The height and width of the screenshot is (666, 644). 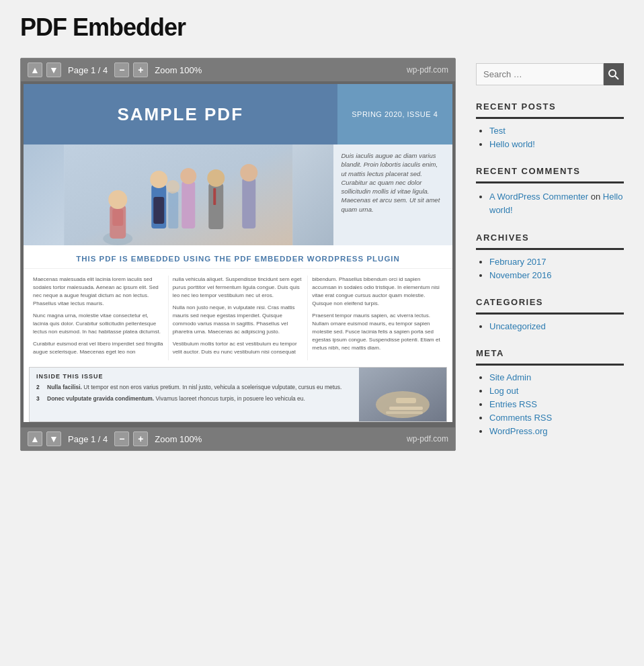 What do you see at coordinates (322, 28) in the screenshot?
I see `site-title: PDF Embedder` at bounding box center [322, 28].